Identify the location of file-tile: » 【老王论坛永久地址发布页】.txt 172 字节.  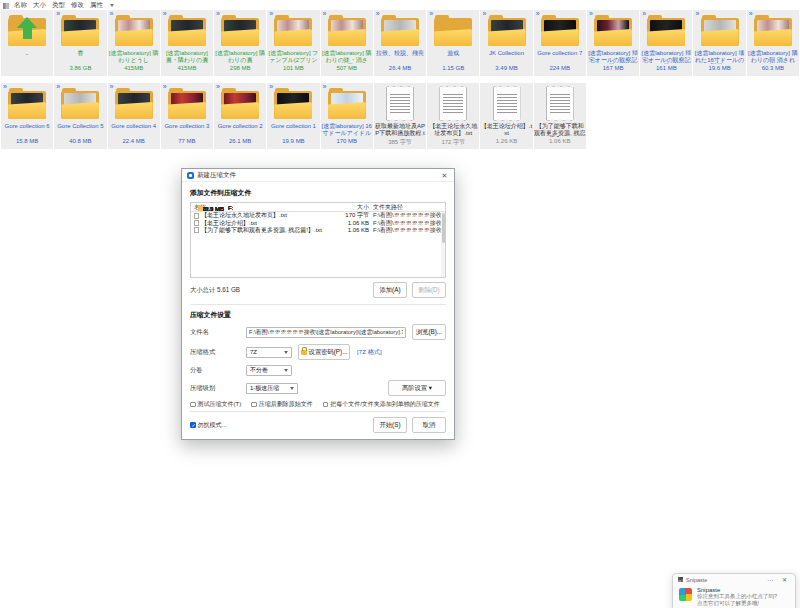
(453, 116).